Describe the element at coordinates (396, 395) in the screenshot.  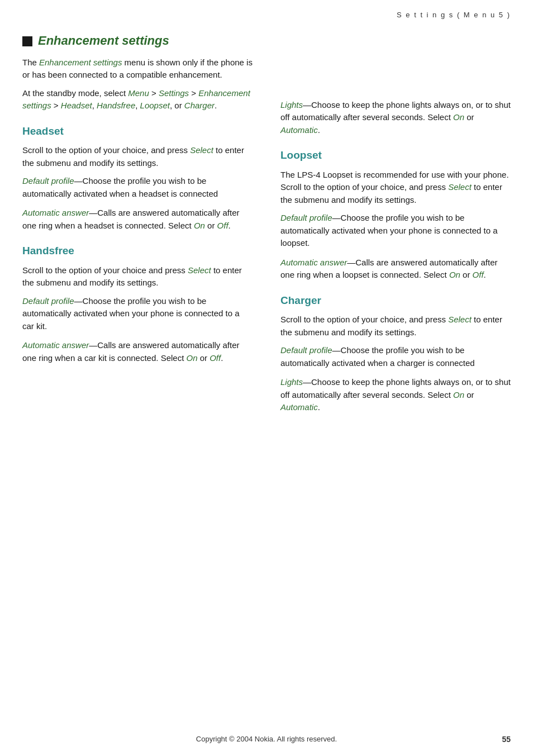
I see `charger-lights-text: Lights—Choose to keep the phone lights a…` at that location.